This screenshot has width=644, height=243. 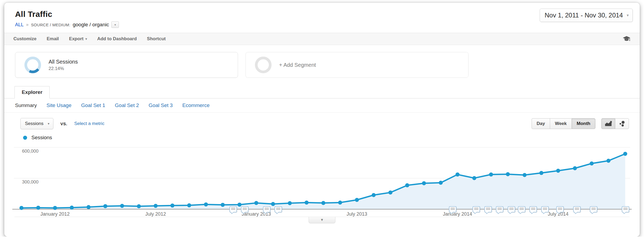 What do you see at coordinates (608, 124) in the screenshot?
I see `line-chart-icon` at bounding box center [608, 124].